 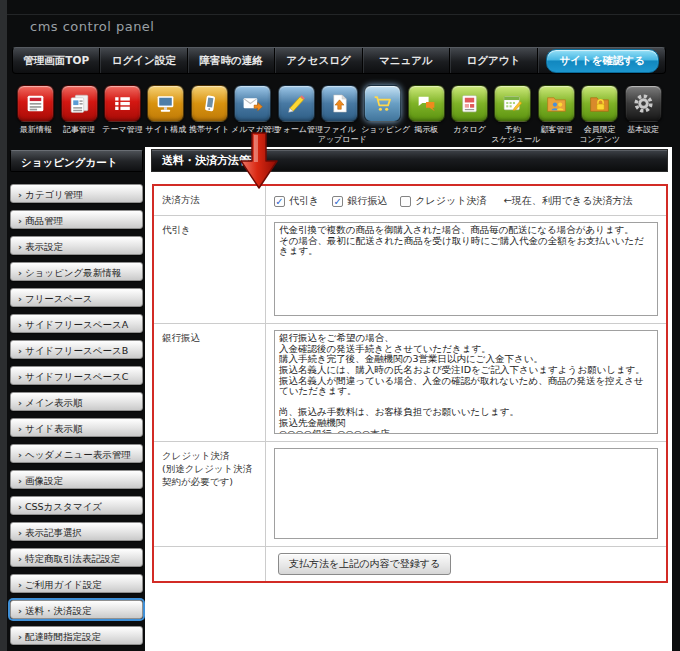 What do you see at coordinates (600, 104) in the screenshot?
I see `members-icon` at bounding box center [600, 104].